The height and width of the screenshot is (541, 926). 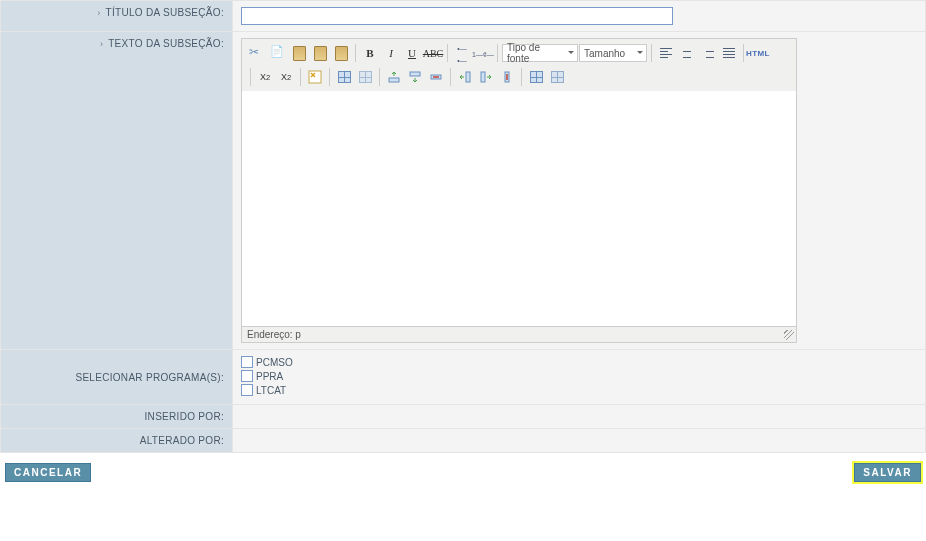 What do you see at coordinates (519, 335) in the screenshot?
I see `editor-path-bar: Endereço: p` at bounding box center [519, 335].